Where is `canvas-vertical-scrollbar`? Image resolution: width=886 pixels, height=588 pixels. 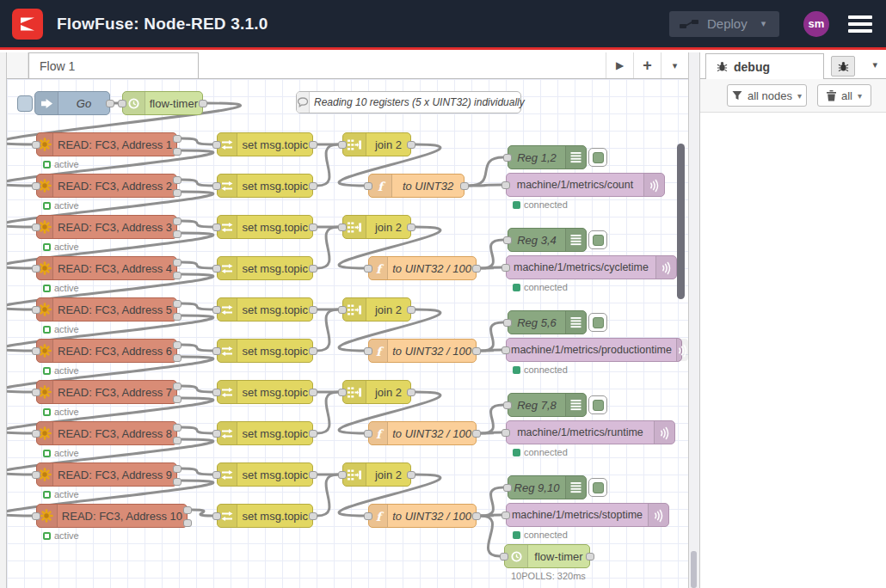 canvas-vertical-scrollbar is located at coordinates (681, 222).